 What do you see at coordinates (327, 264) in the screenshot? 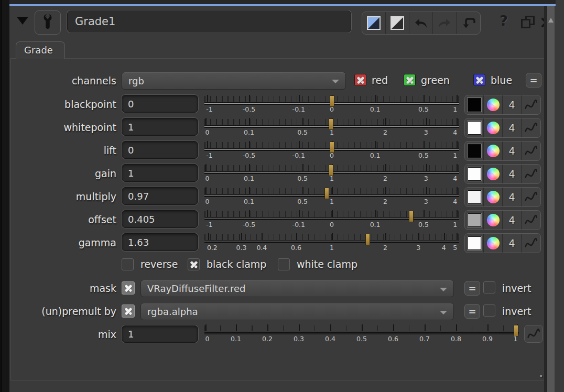
I see `white-clamp-label: white clamp` at bounding box center [327, 264].